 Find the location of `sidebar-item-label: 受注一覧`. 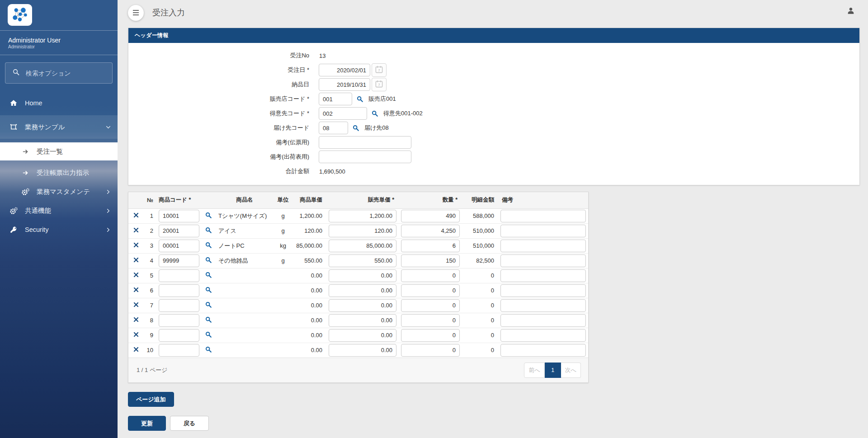

sidebar-item-label: 受注一覧 is located at coordinates (50, 152).